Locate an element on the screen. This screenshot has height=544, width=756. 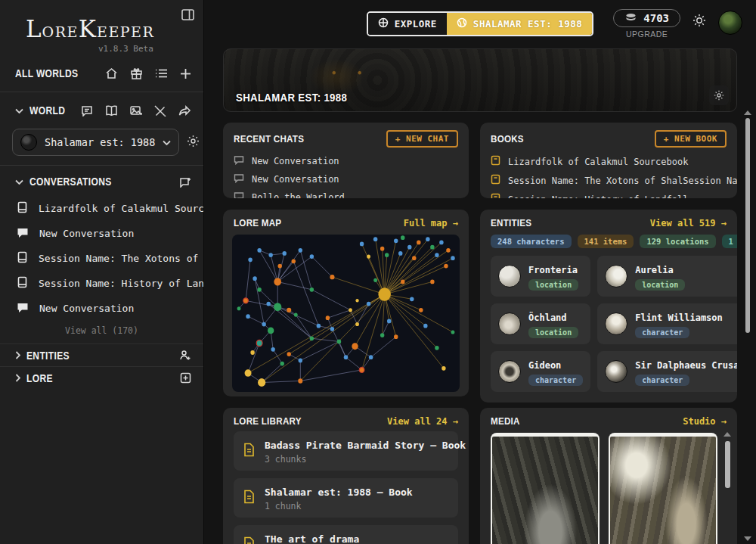
conversations-section-header: CONVERSATIONS is located at coordinates (101, 182).